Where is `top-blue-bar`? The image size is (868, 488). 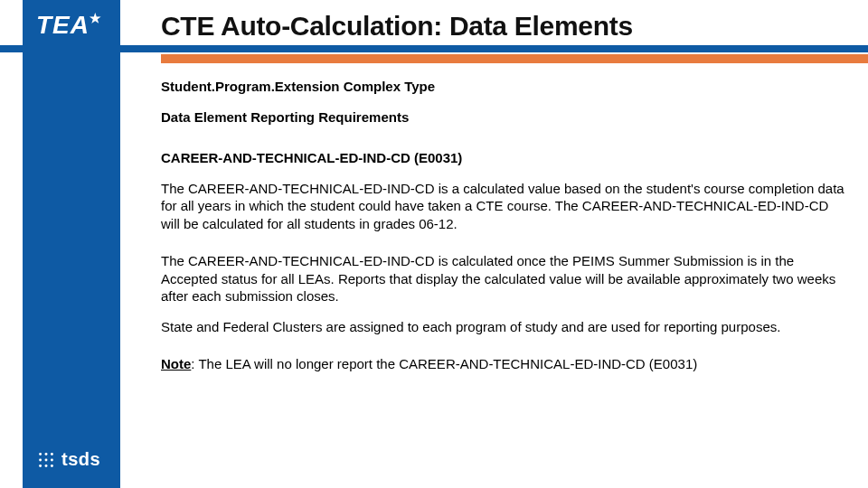 top-blue-bar is located at coordinates (434, 49).